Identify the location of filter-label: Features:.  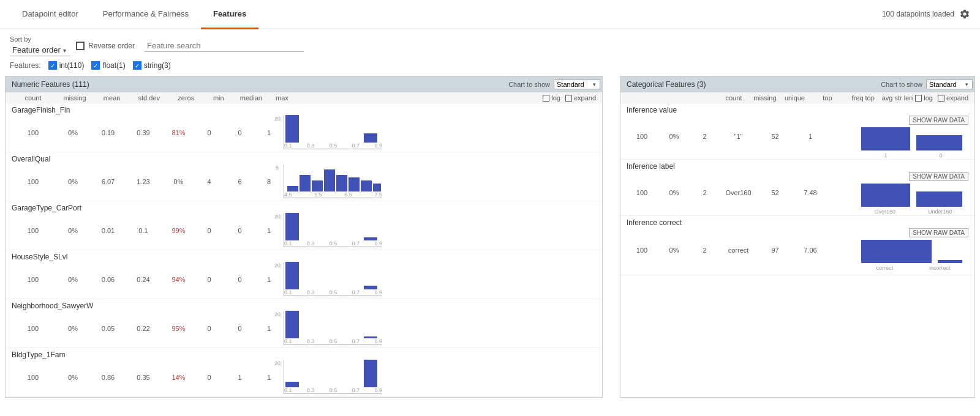
(26, 65).